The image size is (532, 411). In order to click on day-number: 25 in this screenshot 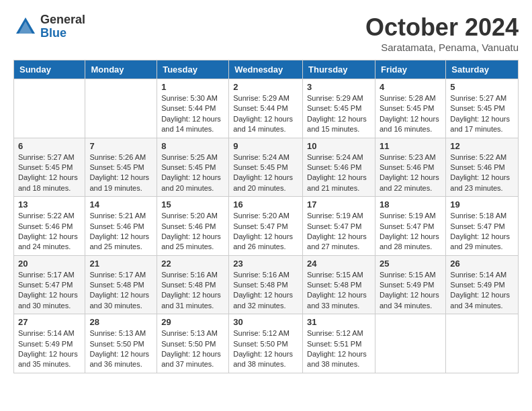, I will do `click(410, 263)`.